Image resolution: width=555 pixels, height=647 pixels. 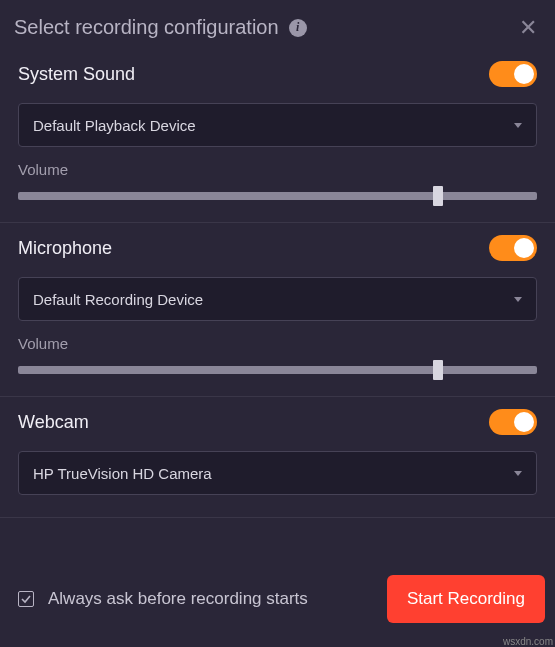 What do you see at coordinates (528, 28) in the screenshot?
I see `close-icon: ✕` at bounding box center [528, 28].